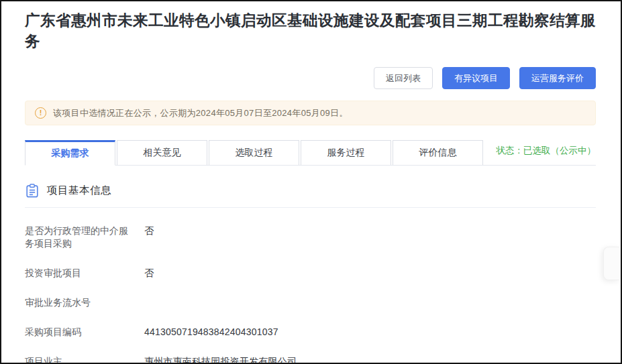 This screenshot has height=364, width=622. I want to click on field-label: 投资审批项目, so click(79, 274).